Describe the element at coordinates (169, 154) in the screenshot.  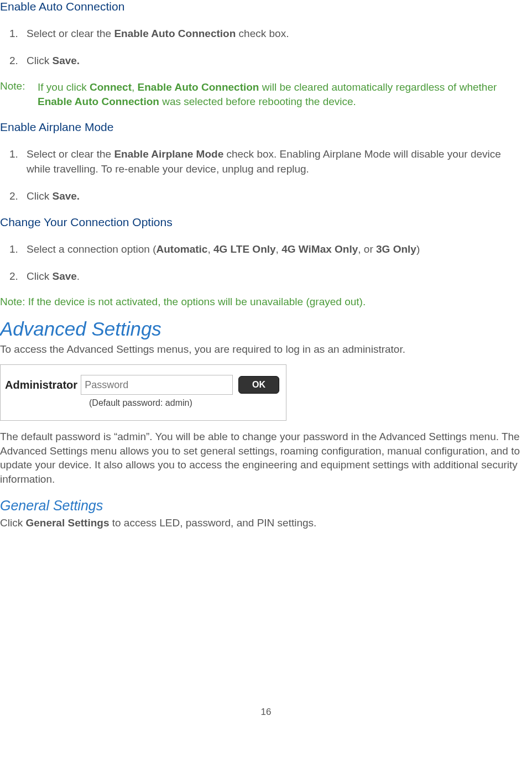
I see `step-bold: Enable Airplane Mode` at that location.